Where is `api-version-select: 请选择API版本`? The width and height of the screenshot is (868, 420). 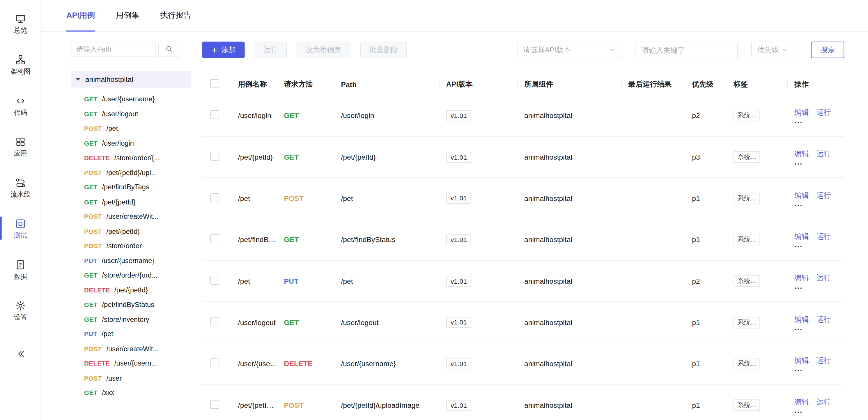
api-version-select: 请选择API版本 is located at coordinates (569, 50).